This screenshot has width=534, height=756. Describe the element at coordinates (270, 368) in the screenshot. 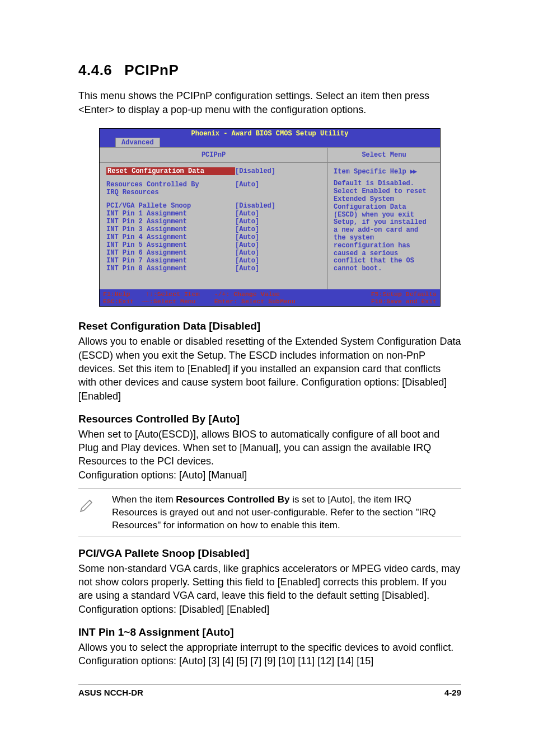

I see `body-reset-config: Allows you to enable or disabled resetti…` at that location.